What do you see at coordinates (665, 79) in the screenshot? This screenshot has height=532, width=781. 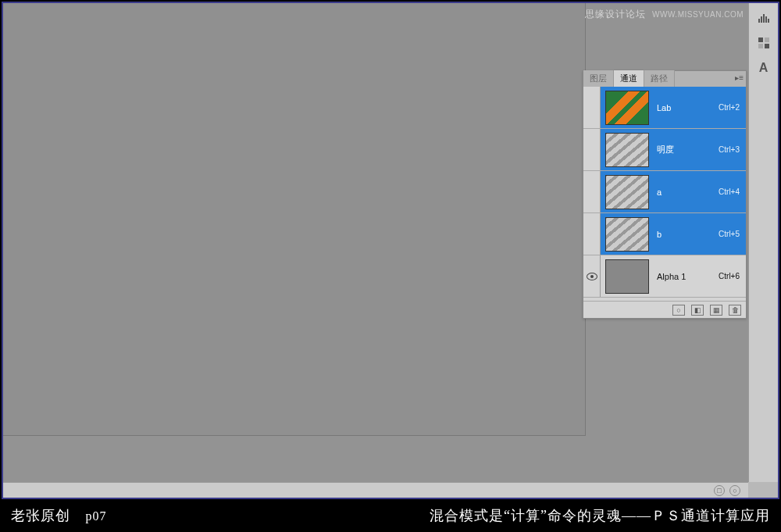 I see `panel-tabs: 图层 通道 路径 ▸≡` at bounding box center [665, 79].